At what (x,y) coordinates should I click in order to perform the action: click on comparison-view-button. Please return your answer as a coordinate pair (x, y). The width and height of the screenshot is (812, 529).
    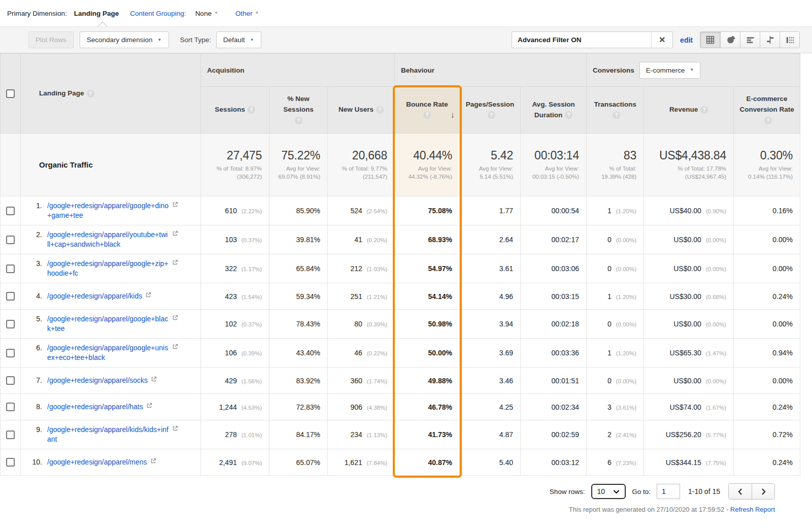
    Looking at the image, I should click on (769, 40).